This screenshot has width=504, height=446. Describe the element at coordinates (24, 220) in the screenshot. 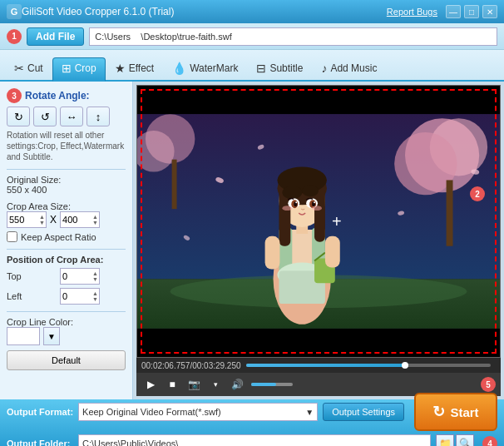

I see `crop-width-input` at that location.